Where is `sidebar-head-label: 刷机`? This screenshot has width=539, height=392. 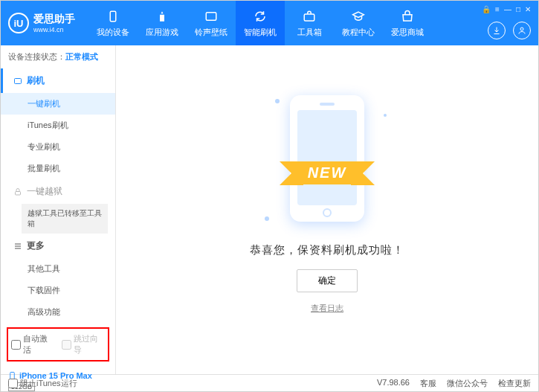 sidebar-head-label: 刷机 is located at coordinates (36, 80).